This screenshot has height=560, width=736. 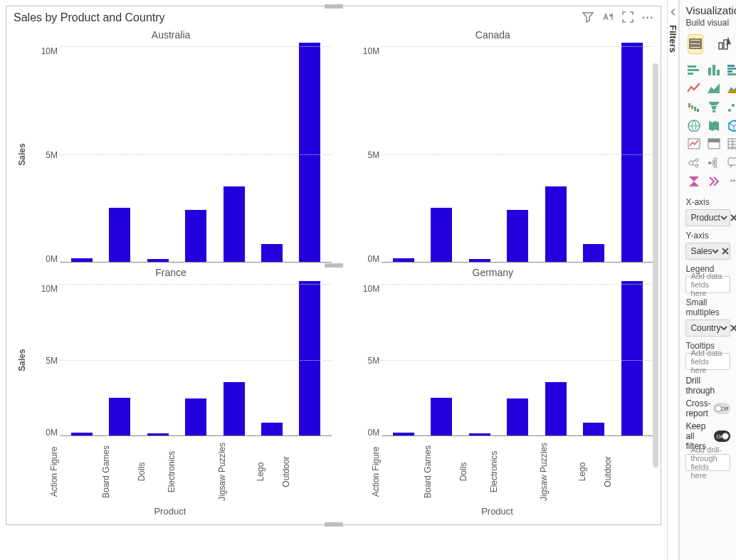 What do you see at coordinates (714, 70) in the screenshot?
I see `viz-type-stacked-column` at bounding box center [714, 70].